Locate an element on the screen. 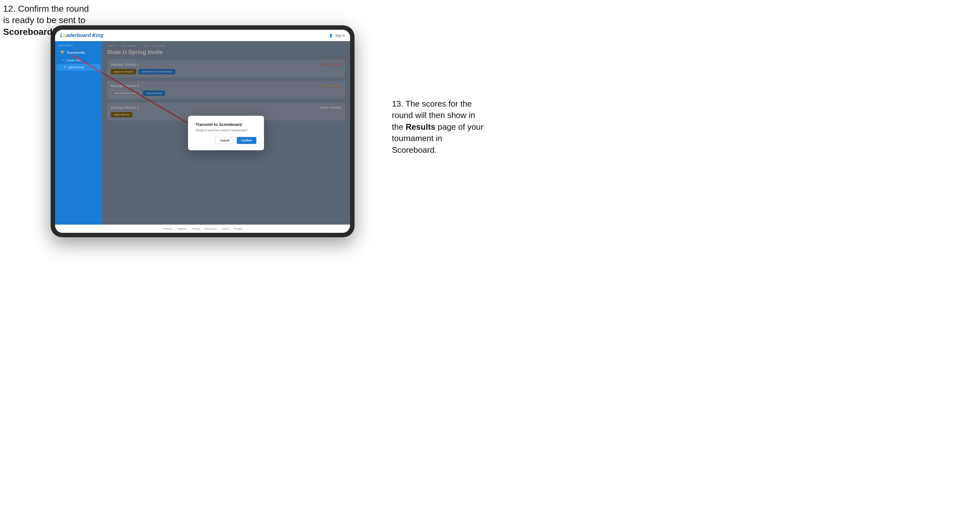  main-menu-label: MAIN MENU is located at coordinates (78, 46).